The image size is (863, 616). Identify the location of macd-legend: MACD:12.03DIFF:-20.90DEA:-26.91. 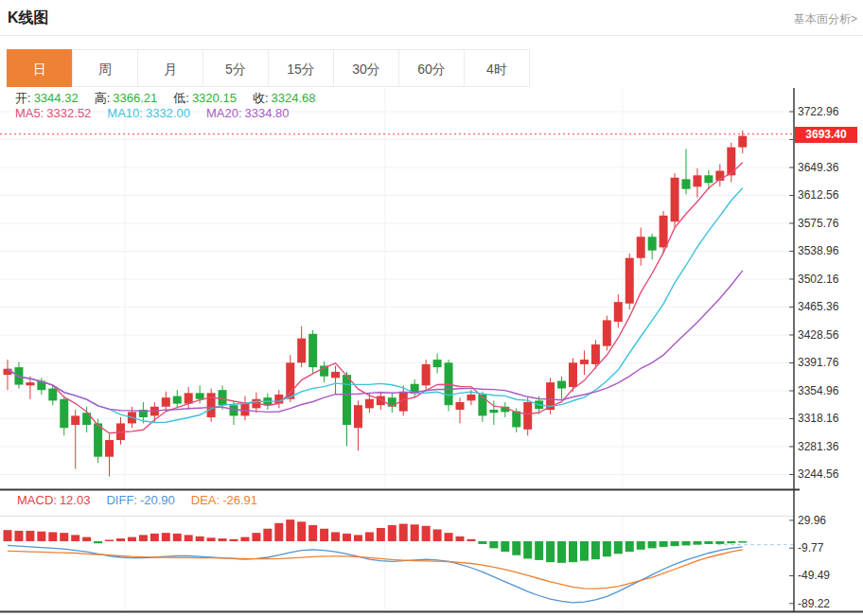
(146, 500).